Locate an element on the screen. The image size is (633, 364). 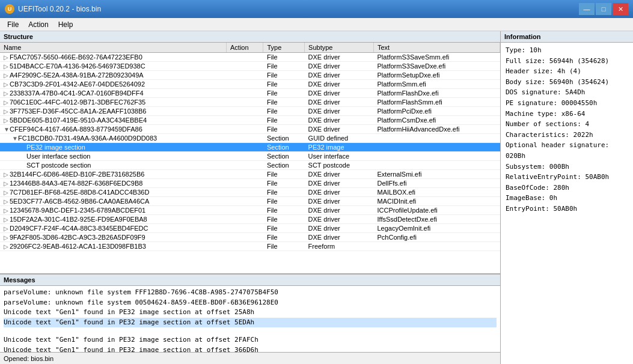
close-button: ✕ is located at coordinates (620, 9).